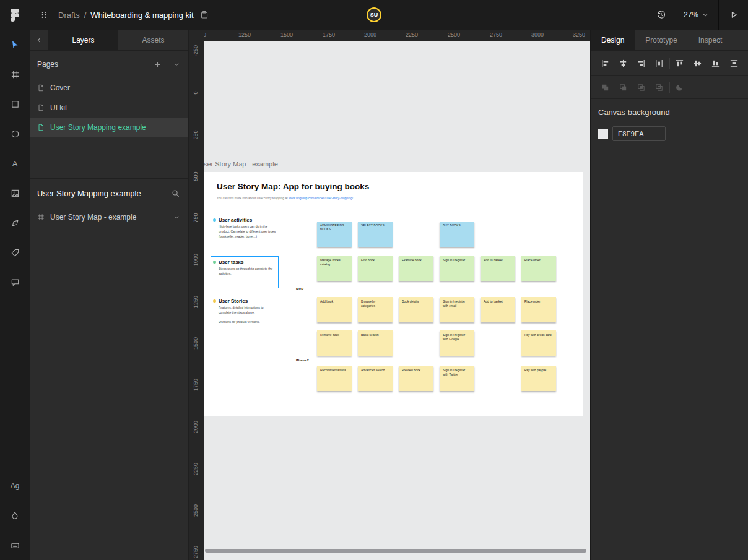 Image resolution: width=748 pixels, height=560 pixels. What do you see at coordinates (457, 269) in the screenshot?
I see `sticky-note: Sign in / register` at bounding box center [457, 269].